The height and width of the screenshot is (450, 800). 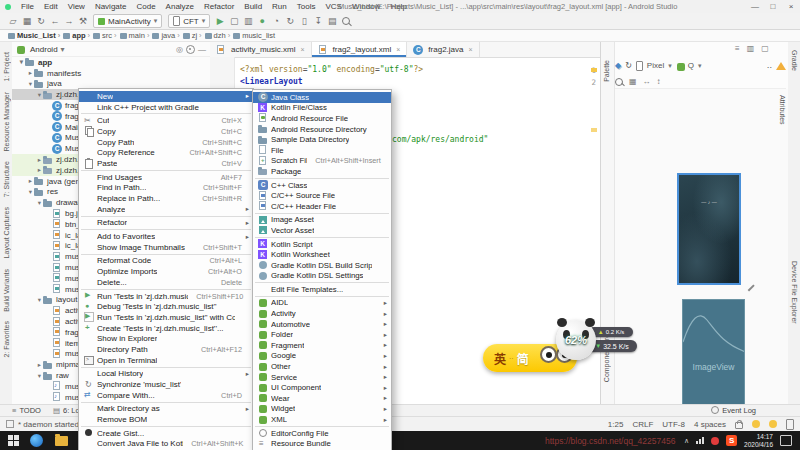 What do you see at coordinates (322, 378) in the screenshot?
I see `submenu-service: Service` at bounding box center [322, 378].